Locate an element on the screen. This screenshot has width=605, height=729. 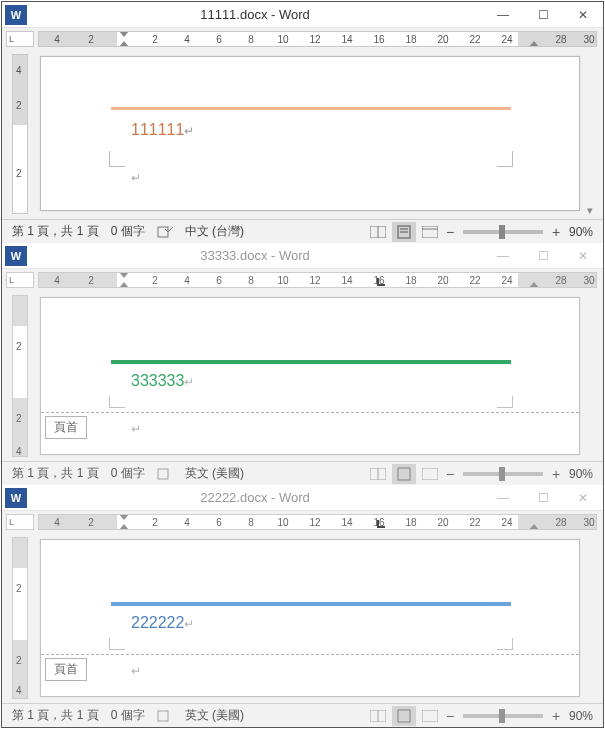
titlebar: W 33333.docx - Word — ☐ ✕ is located at coordinates (302, 256).